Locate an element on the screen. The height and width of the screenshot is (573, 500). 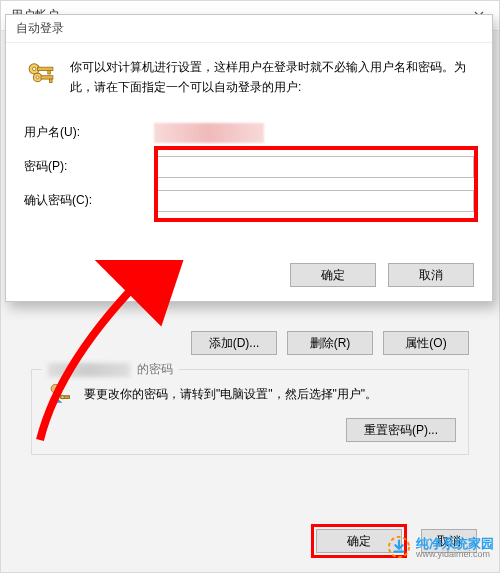
confirm-password-input is located at coordinates (314, 201).